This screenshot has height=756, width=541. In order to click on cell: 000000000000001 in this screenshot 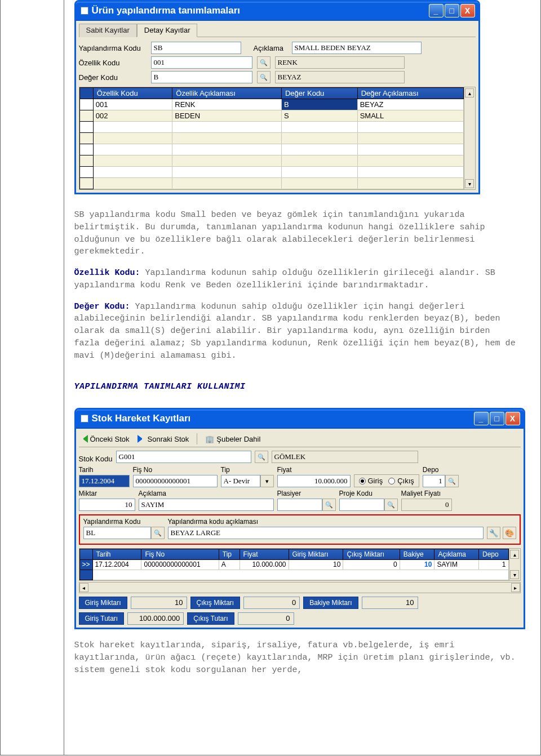, I will do `click(180, 565)`.